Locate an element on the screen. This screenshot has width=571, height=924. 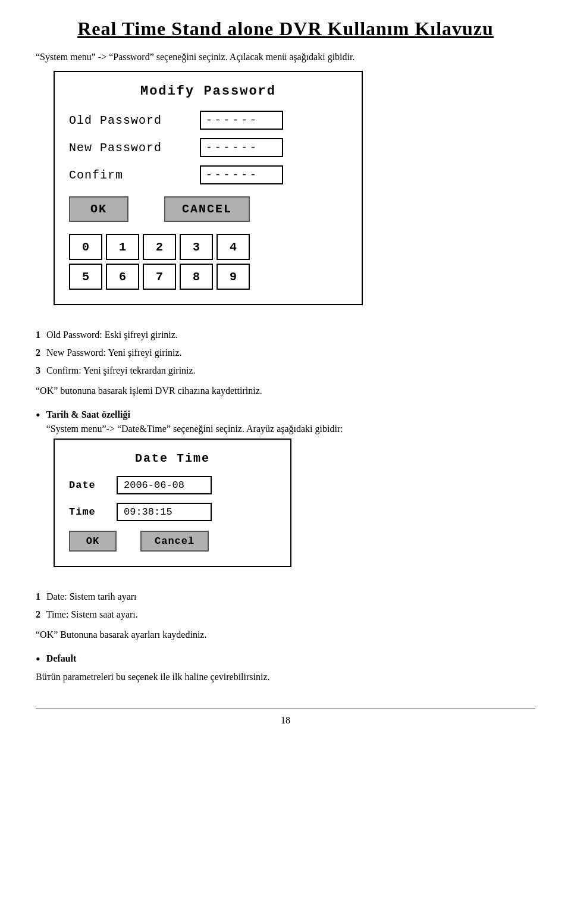
numpad-key-3: 3 is located at coordinates (196, 247).